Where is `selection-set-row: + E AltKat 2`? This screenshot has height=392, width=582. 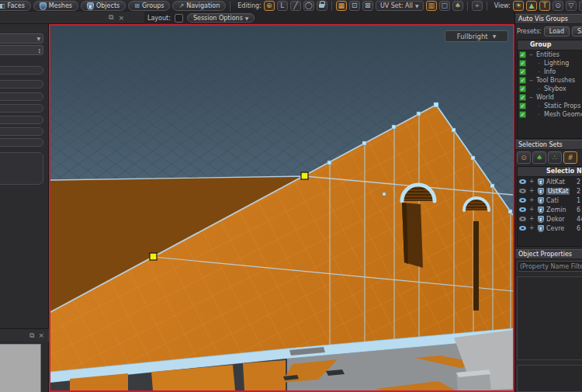
selection-set-row: + E AltKat 2 is located at coordinates (549, 182).